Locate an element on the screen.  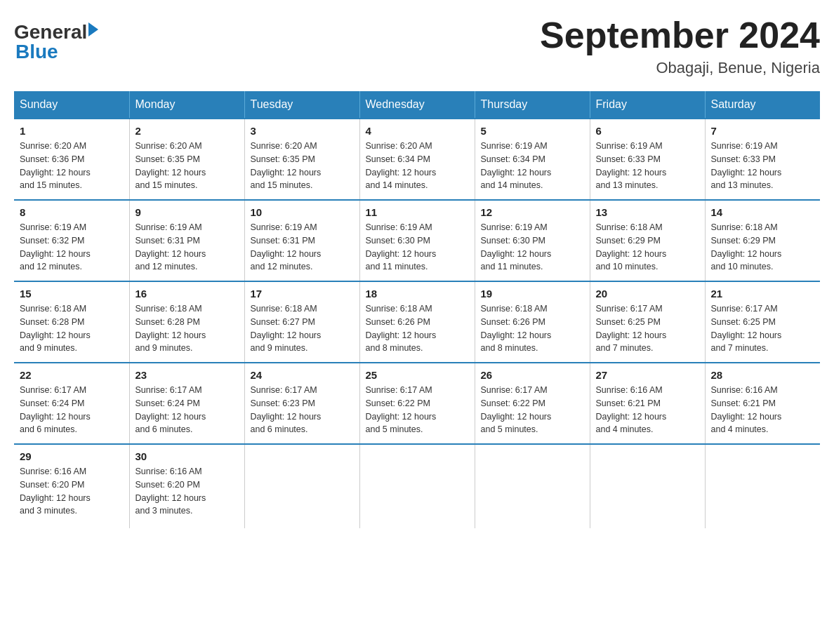
day-number: 23 is located at coordinates (187, 375).